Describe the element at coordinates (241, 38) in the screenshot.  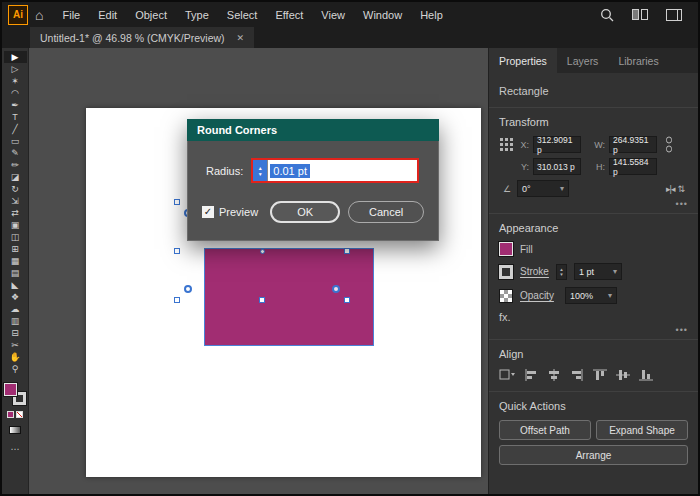
I see `close-tab-icon: ✕` at that location.